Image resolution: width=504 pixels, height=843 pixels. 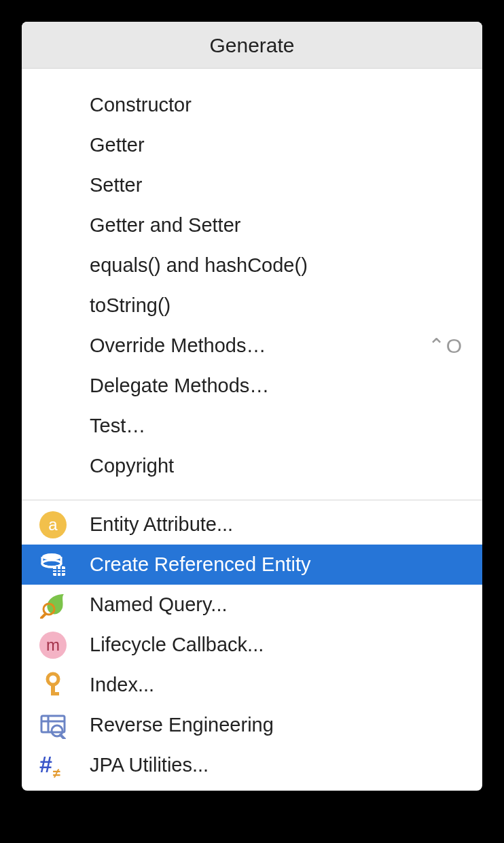 I want to click on menu-item-label: equals() and hashCode(), so click(x=276, y=265).